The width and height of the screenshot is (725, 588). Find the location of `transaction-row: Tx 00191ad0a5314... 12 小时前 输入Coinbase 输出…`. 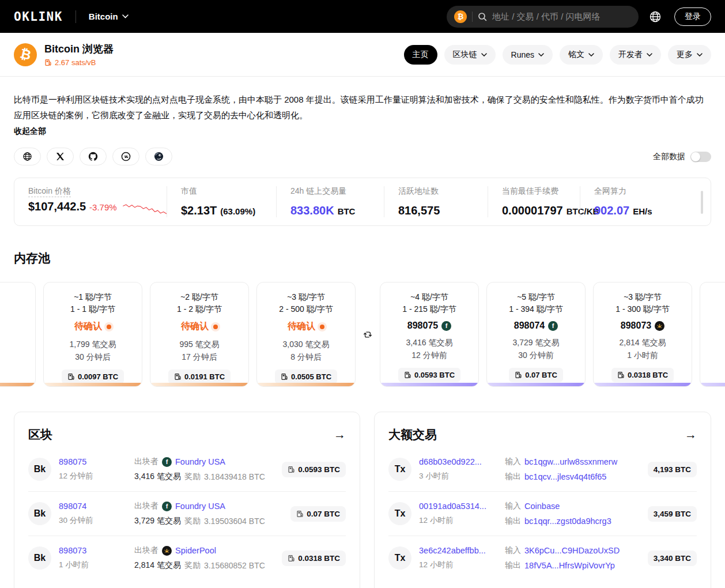

transaction-row: Tx 00191ad0a5314... 12 小时前 输入Coinbase 输出… is located at coordinates (543, 513).